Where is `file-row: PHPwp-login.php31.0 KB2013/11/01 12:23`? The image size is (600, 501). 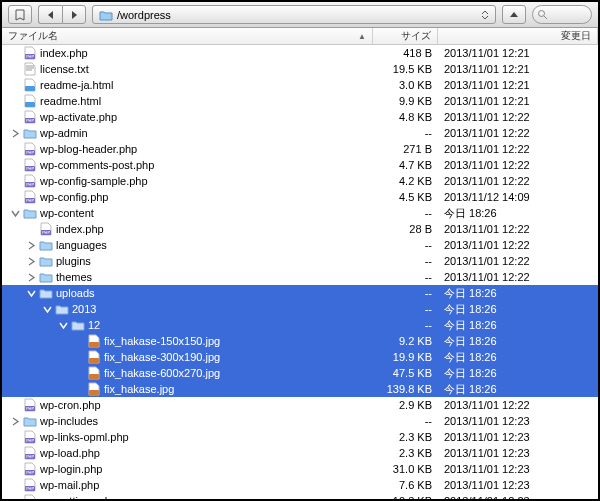 file-row: PHPwp-login.php31.0 KB2013/11/01 12:23 is located at coordinates (300, 469).